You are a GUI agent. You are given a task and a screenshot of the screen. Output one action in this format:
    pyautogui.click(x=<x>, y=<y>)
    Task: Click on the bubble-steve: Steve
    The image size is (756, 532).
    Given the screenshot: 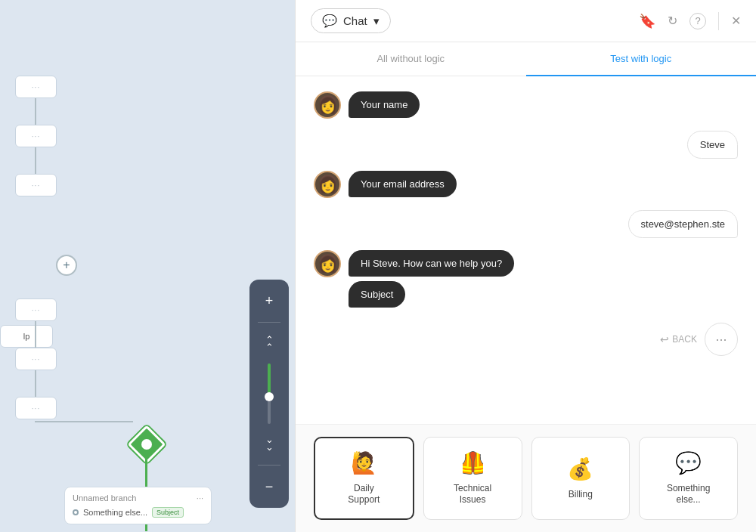 What is the action you would take?
    pyautogui.click(x=712, y=145)
    